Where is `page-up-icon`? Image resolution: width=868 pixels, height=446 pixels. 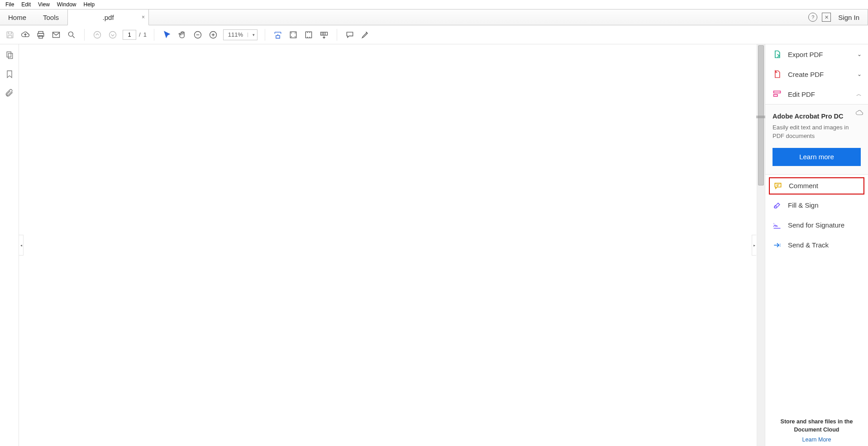 page-up-icon is located at coordinates (97, 35).